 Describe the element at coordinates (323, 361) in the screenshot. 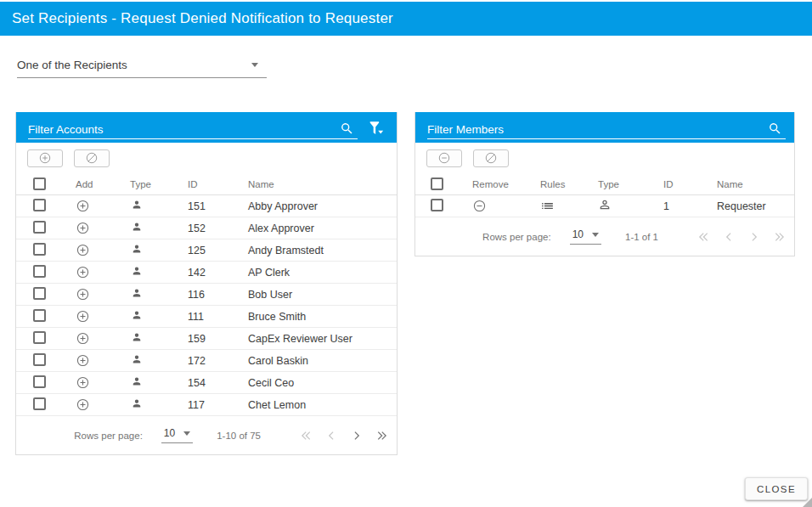

I see `row-name: Carol Baskin` at that location.